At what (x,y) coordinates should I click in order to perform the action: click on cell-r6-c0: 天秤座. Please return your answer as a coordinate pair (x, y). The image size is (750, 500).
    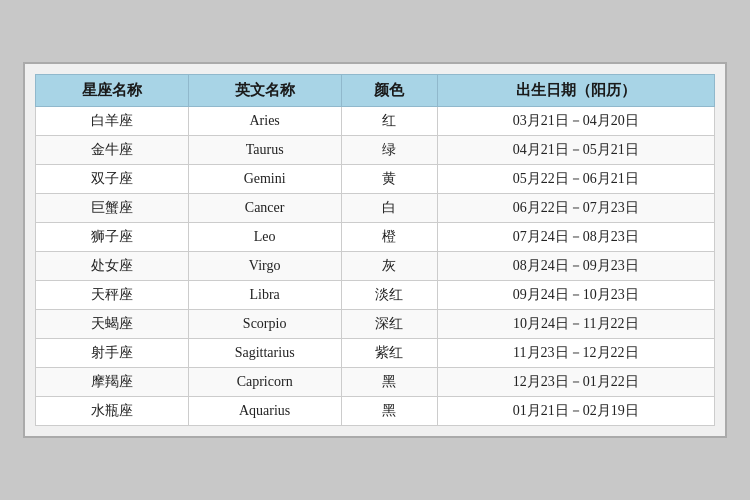
    Looking at the image, I should click on (112, 296).